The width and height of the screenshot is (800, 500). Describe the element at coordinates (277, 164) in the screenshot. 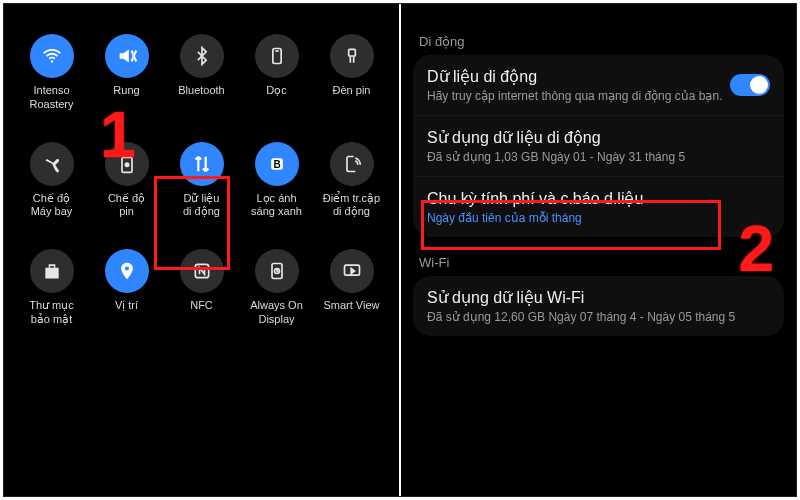

I see `bluelight-icon: B` at that location.